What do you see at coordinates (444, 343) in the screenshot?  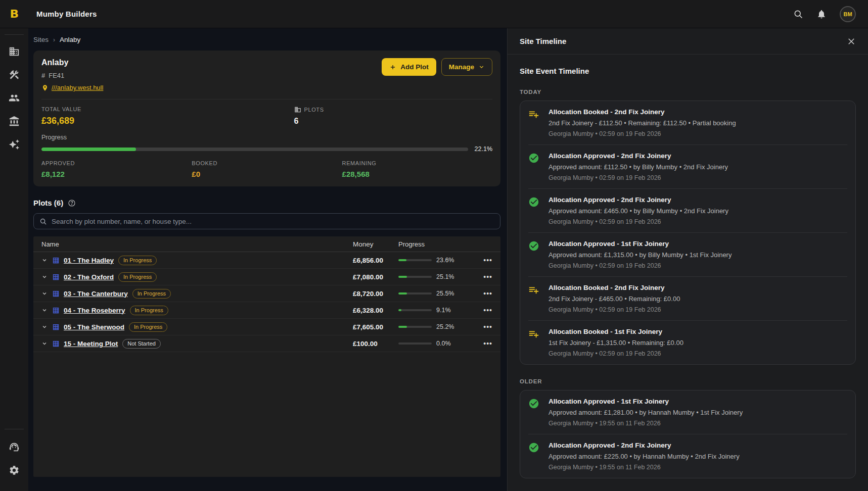 I see `plot-progress-percent: 0.0%` at bounding box center [444, 343].